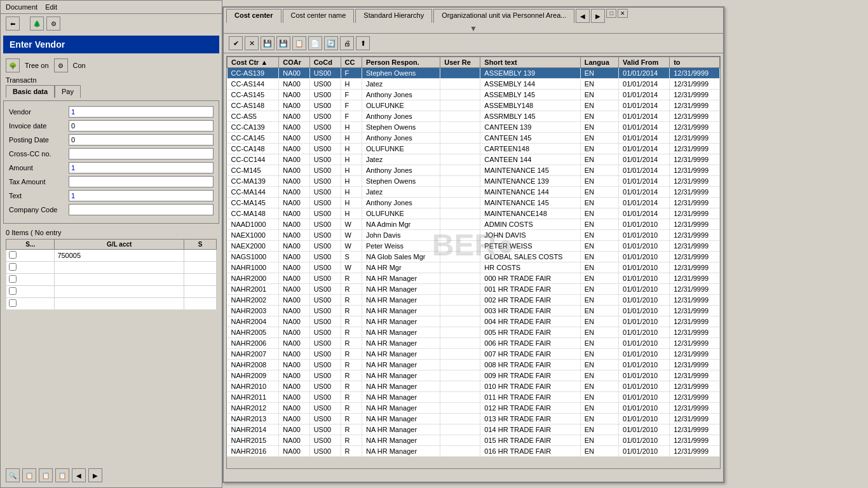 The width and height of the screenshot is (868, 488). I want to click on table-row: CC-AS139 NA00 US00 F Stephen Owens ASSEM…, so click(474, 74).